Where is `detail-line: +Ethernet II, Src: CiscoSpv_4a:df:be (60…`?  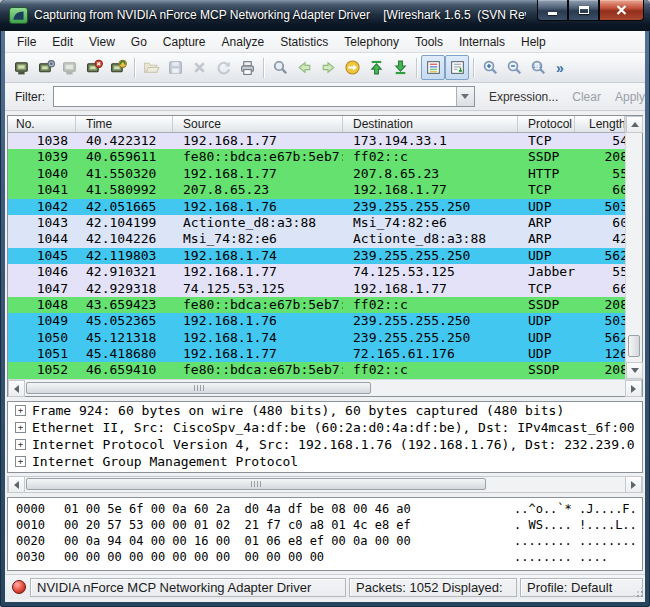
detail-line: +Ethernet II, Src: CiscoSpv_4a:df:be (60… is located at coordinates (325, 428).